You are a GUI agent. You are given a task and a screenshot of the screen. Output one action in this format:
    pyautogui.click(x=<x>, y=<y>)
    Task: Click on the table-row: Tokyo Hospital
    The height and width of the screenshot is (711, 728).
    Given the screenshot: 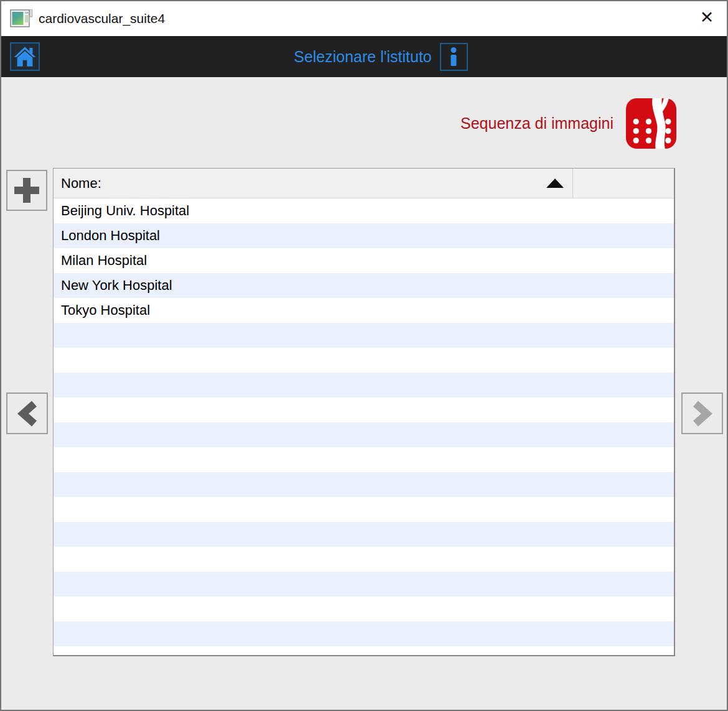 What is the action you would take?
    pyautogui.click(x=363, y=310)
    